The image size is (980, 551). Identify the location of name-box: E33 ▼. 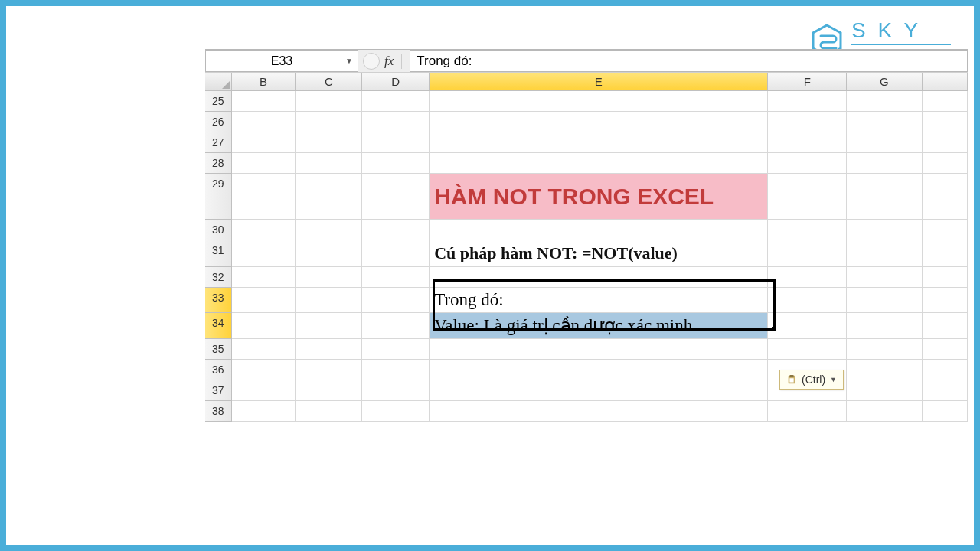
(282, 61).